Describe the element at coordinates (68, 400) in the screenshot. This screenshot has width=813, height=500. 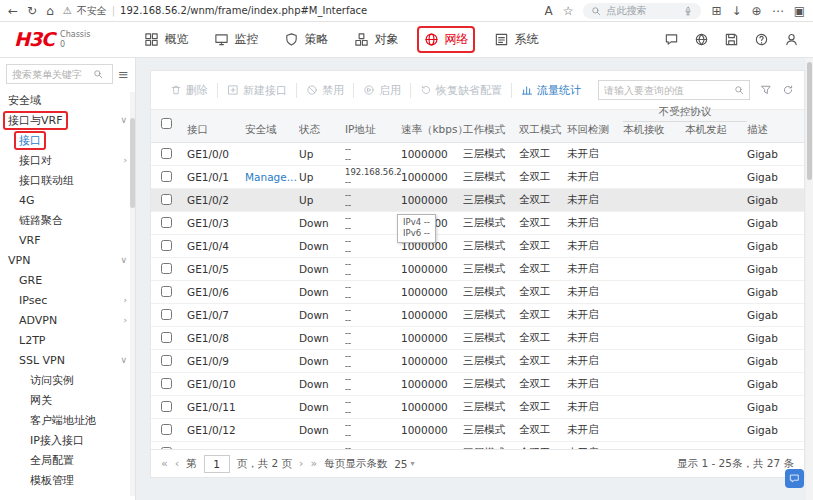
I see `sidebar-item-gateway: 网关` at that location.